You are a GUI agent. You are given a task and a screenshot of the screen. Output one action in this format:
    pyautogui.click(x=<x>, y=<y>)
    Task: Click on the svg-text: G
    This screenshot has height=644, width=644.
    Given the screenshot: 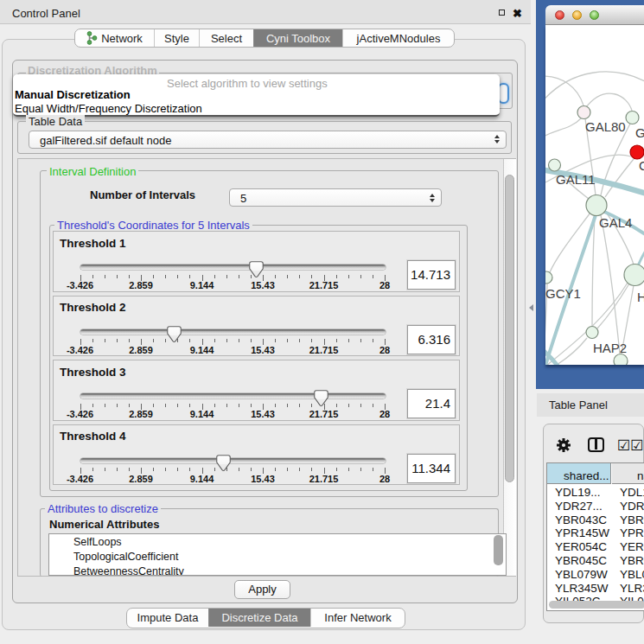 What is the action you would take?
    pyautogui.click(x=641, y=166)
    